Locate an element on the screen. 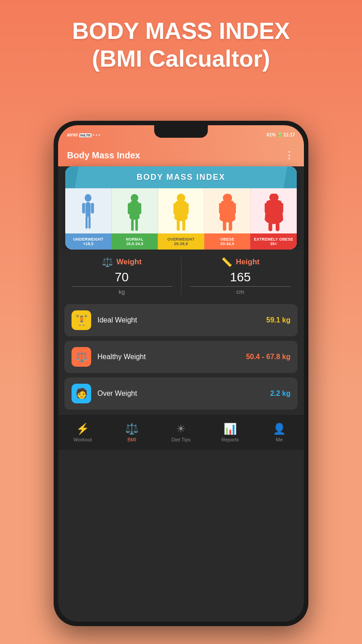 The width and height of the screenshot is (362, 644). reports-icon: 📊 is located at coordinates (230, 429).